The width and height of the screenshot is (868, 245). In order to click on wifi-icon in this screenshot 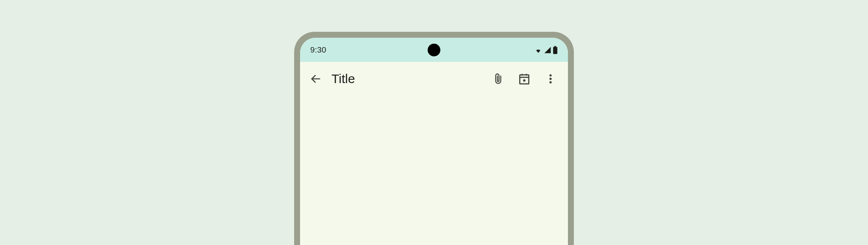, I will do `click(538, 50)`.